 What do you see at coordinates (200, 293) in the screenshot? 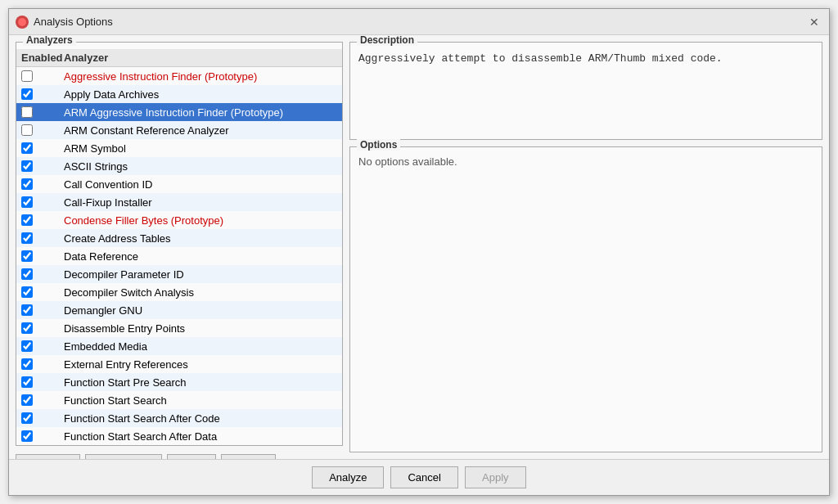
I see `row-label: Decompiler Switch Analysis` at bounding box center [200, 293].